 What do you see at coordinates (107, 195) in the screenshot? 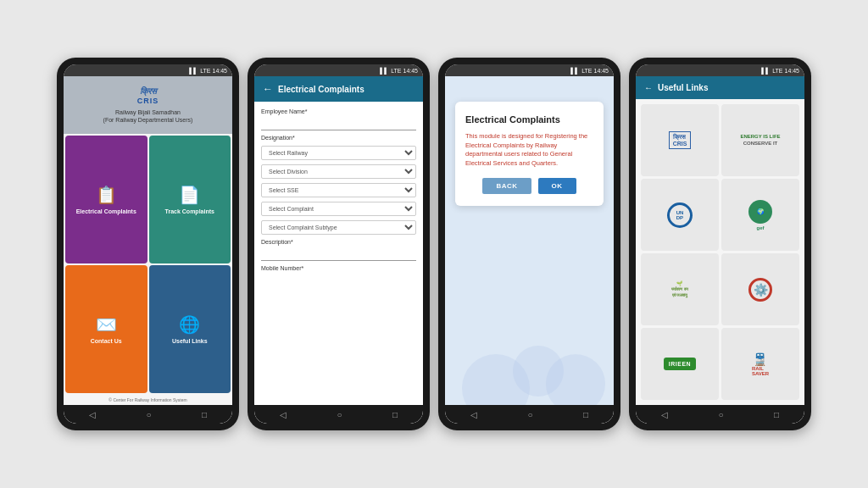
I see `clipboard-icon: 📋` at bounding box center [107, 195].